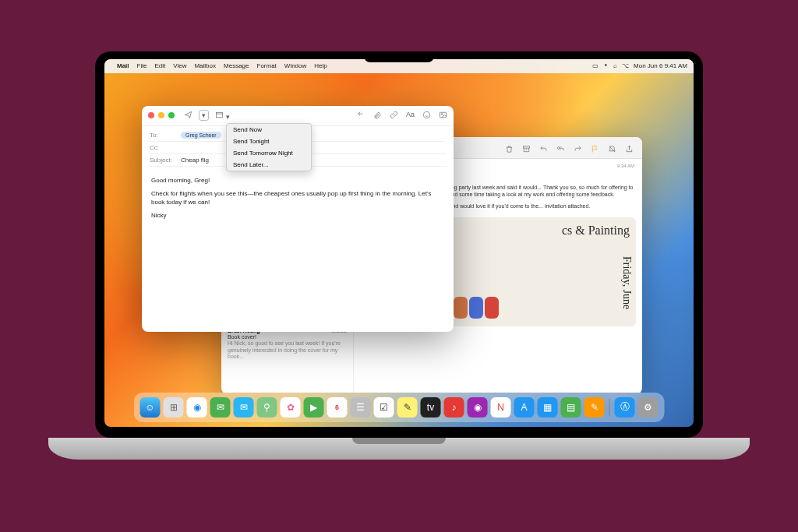 The width and height of the screenshot is (798, 532). I want to click on send-now-item: Send Now, so click(269, 129).